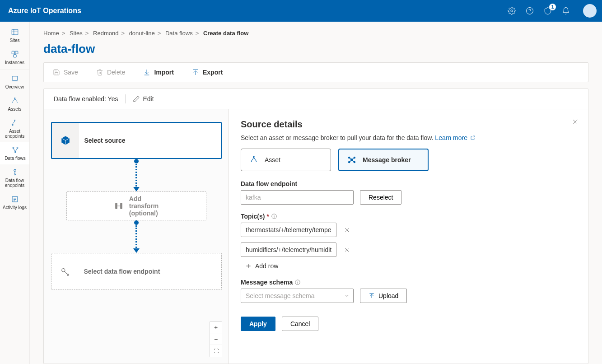 The height and width of the screenshot is (364, 602). What do you see at coordinates (106, 33) in the screenshot?
I see `crumb-redmond: Redmond` at bounding box center [106, 33].